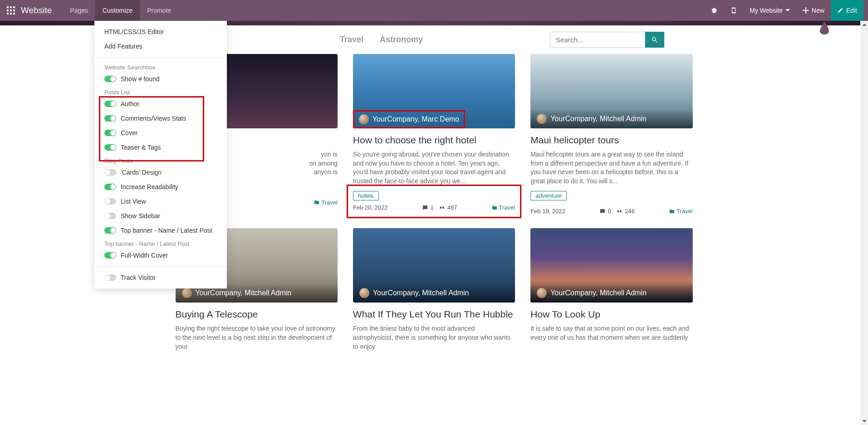 The height and width of the screenshot is (425, 868). What do you see at coordinates (598, 40) in the screenshot?
I see `search-input` at bounding box center [598, 40].